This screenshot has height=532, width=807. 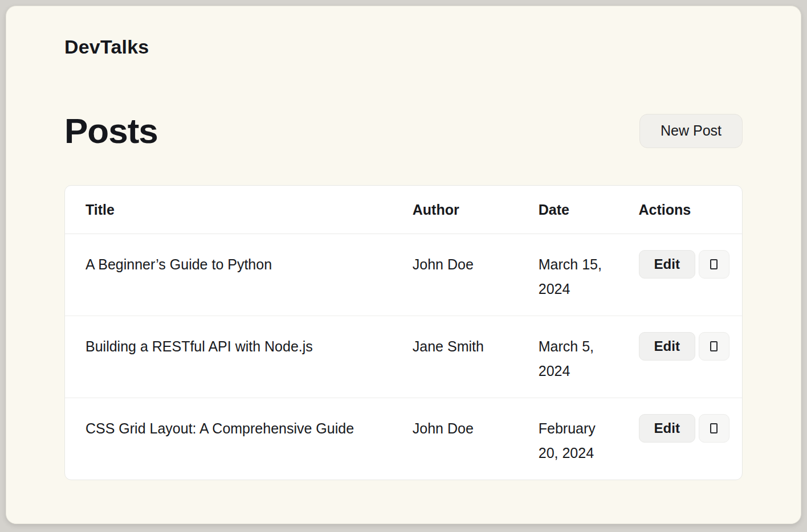 I want to click on column-header-title: Title, so click(x=229, y=210).